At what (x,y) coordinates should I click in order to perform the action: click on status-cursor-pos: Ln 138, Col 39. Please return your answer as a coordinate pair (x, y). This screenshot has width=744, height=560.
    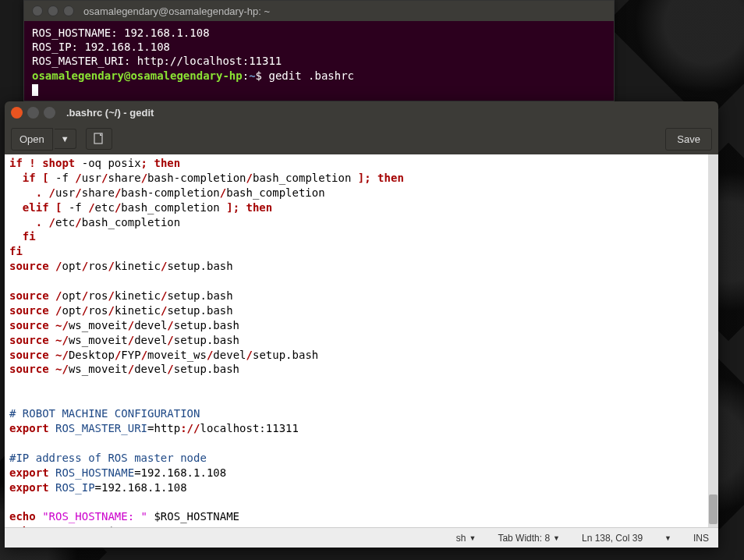
    Looking at the image, I should click on (612, 538).